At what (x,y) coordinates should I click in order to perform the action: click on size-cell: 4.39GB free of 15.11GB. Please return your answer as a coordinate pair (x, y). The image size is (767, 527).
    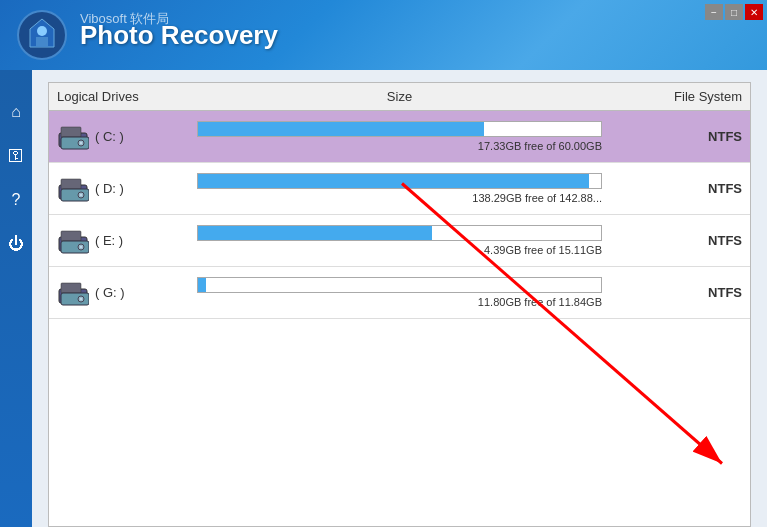
    Looking at the image, I should click on (400, 240).